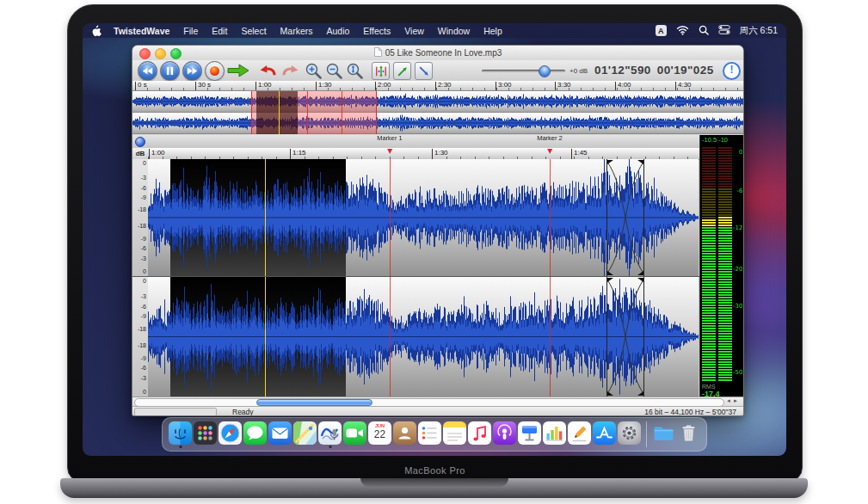 Image resolution: width=868 pixels, height=504 pixels. What do you see at coordinates (380, 71) in the screenshot?
I see `zoom-to-selection-icon` at bounding box center [380, 71].